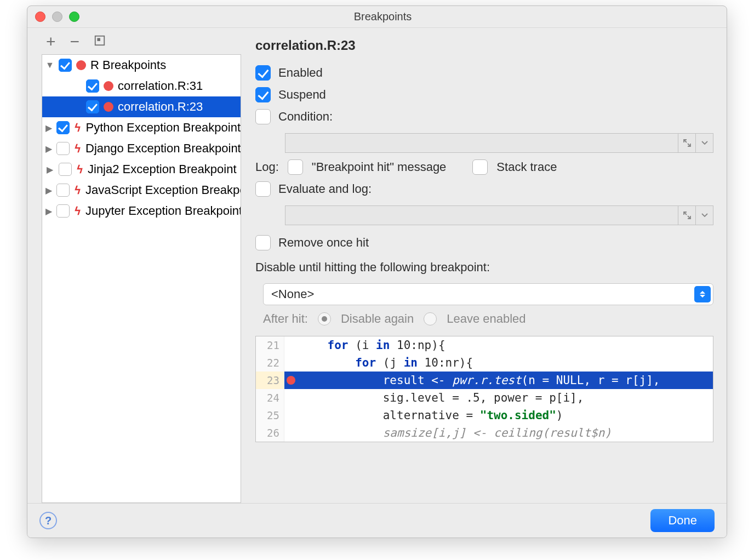  I want to click on add-breakpoint-button: +, so click(51, 42).